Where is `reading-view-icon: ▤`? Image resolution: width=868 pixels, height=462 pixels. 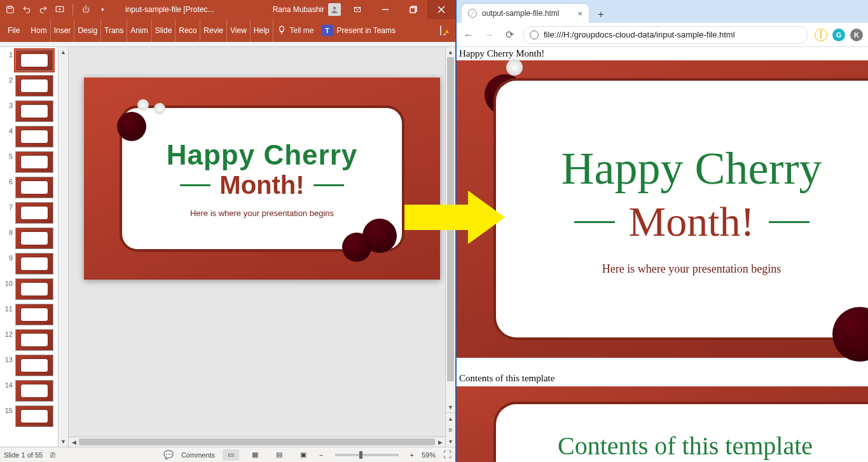 reading-view-icon: ▤ is located at coordinates (279, 455).